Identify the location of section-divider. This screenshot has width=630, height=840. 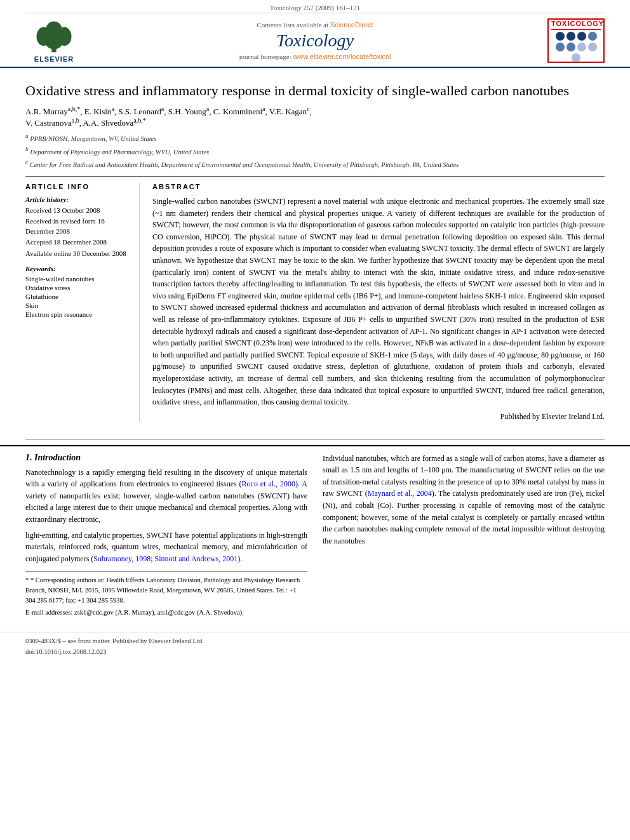
(315, 439).